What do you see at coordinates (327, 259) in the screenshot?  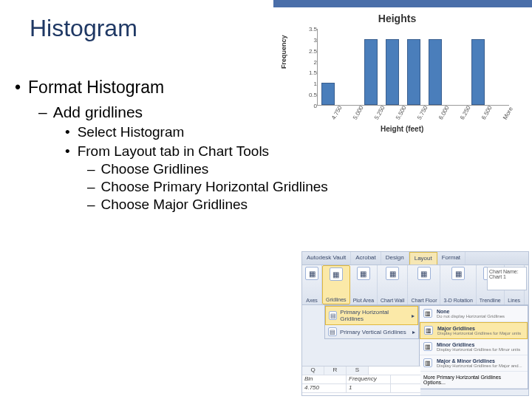 I see `ribbon-tab-autodesk-vault: Autodesk Vault` at bounding box center [327, 259].